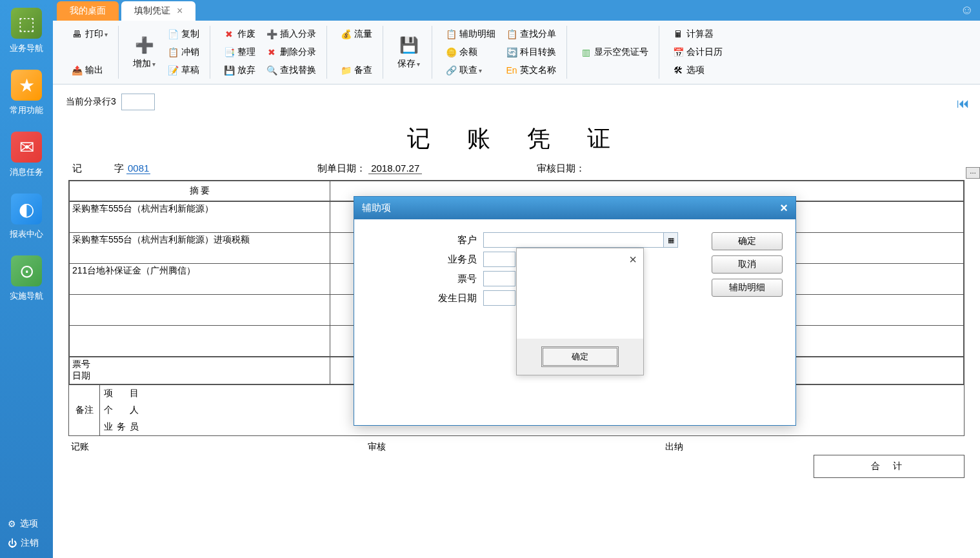 This screenshot has width=980, height=558. I want to click on show-empty-button: ▥显示空凭证号, so click(614, 52).